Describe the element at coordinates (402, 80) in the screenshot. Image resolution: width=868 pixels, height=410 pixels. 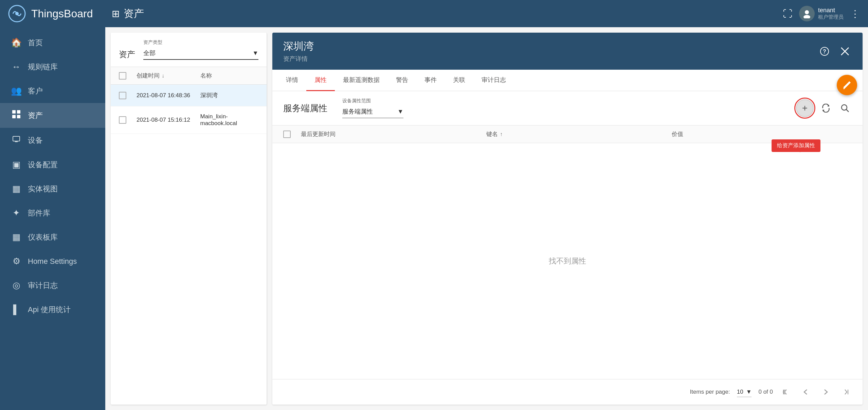
I see `tab-alarms: 警告` at that location.